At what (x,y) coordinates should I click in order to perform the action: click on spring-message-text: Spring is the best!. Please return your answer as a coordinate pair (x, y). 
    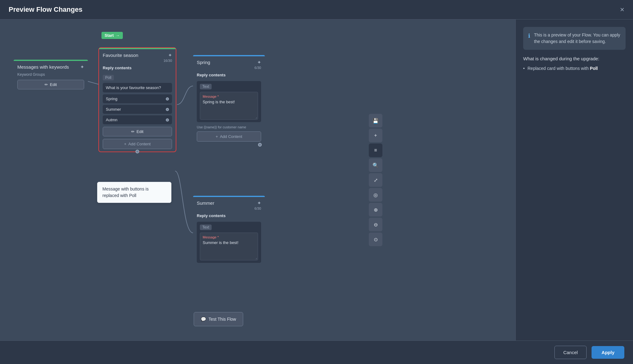
    Looking at the image, I should click on (229, 102).